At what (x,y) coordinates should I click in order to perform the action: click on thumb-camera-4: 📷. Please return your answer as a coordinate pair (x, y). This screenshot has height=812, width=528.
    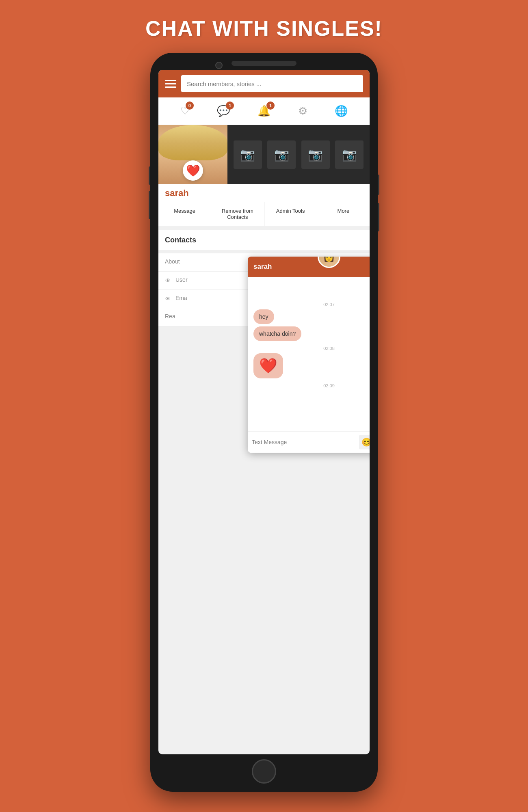
    Looking at the image, I should click on (349, 155).